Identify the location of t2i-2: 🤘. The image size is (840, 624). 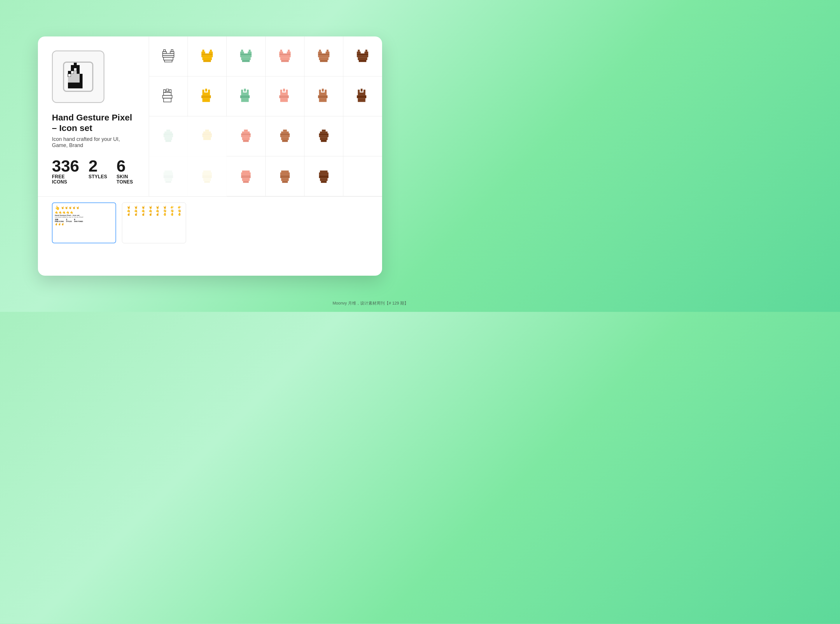
(136, 207).